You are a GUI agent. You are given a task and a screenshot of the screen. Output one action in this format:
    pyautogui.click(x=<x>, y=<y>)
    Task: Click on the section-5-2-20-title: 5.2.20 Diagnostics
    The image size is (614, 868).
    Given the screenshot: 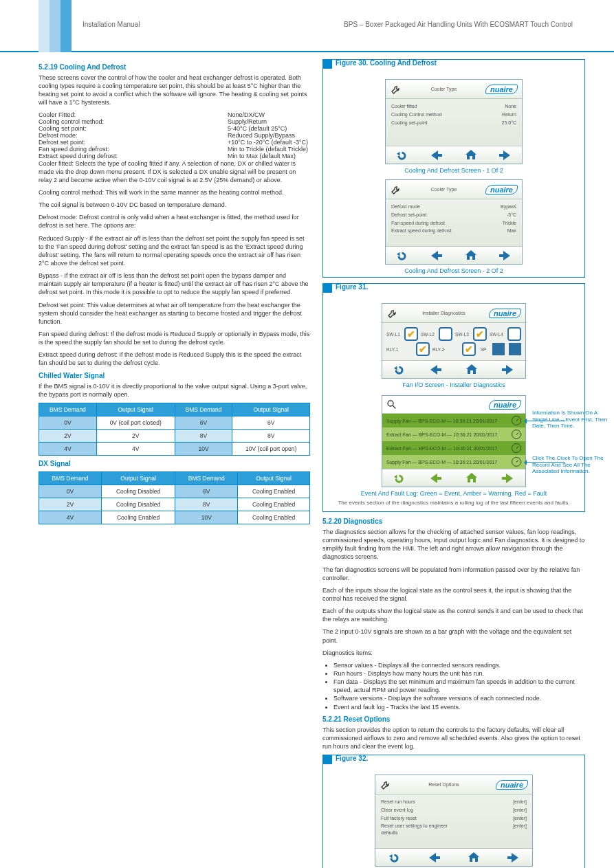 What is the action you would take?
    pyautogui.click(x=454, y=521)
    